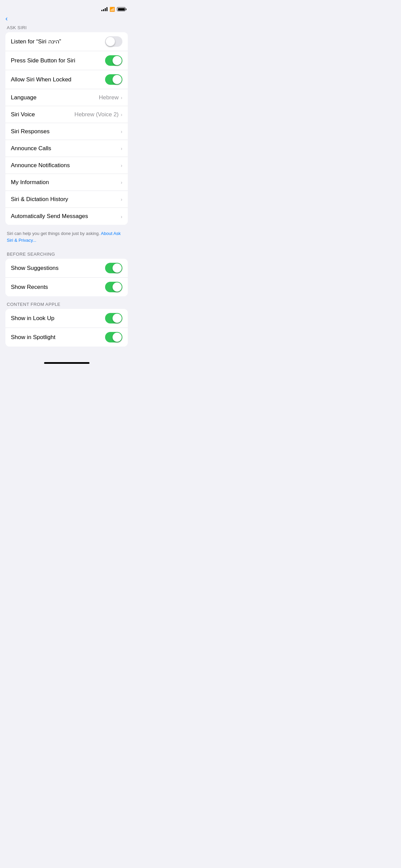 The width and height of the screenshot is (401, 868). I want to click on row-label-press-side-button: Press Side Button for Siri, so click(58, 61).